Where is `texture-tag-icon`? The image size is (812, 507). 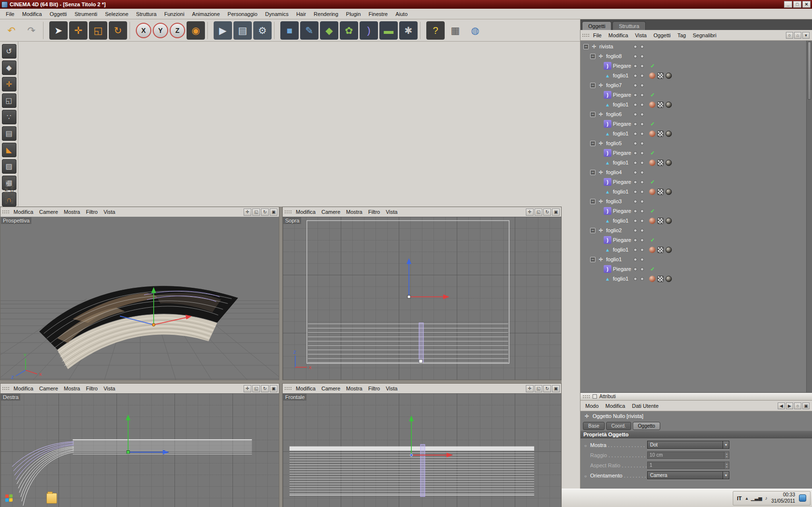
texture-tag-icon is located at coordinates (669, 75).